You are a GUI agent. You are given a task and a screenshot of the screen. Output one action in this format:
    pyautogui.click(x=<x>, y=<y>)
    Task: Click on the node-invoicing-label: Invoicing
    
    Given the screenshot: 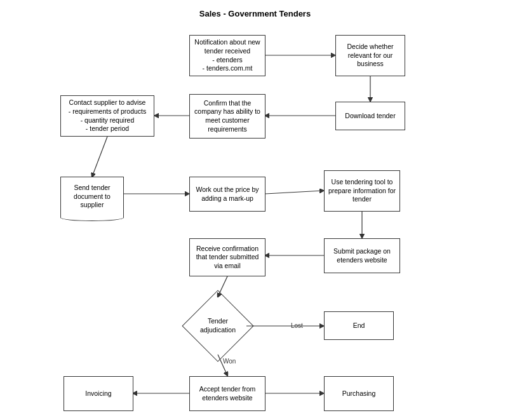 What is the action you would take?
    pyautogui.click(x=98, y=394)
    